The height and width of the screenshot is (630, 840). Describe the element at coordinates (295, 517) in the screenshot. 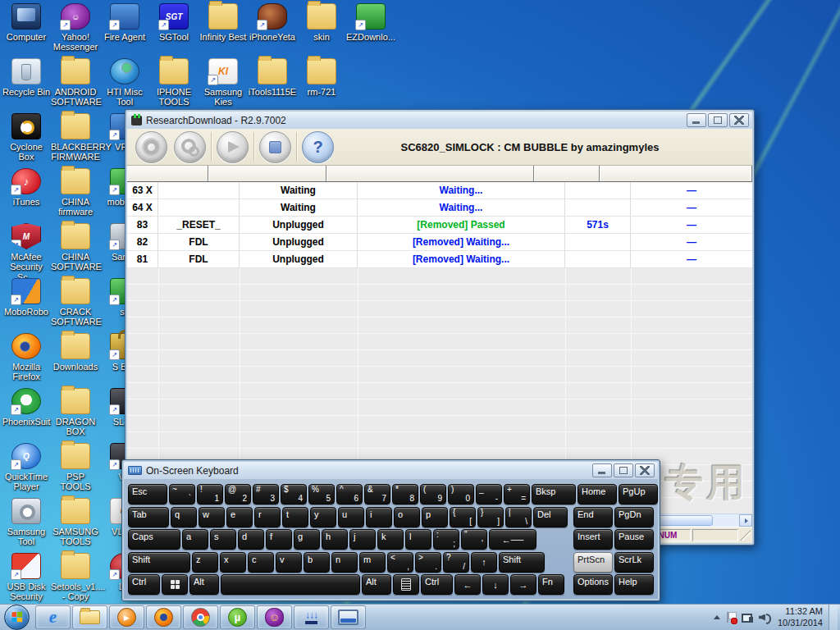

I see `key: t` at that location.